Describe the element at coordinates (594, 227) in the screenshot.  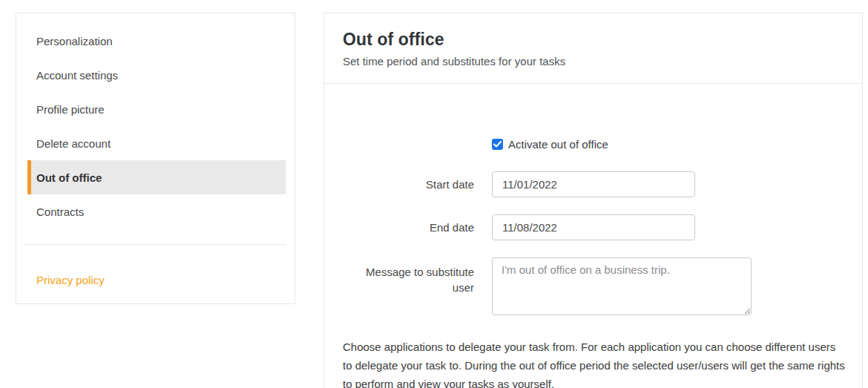
I see `end-date-input` at that location.